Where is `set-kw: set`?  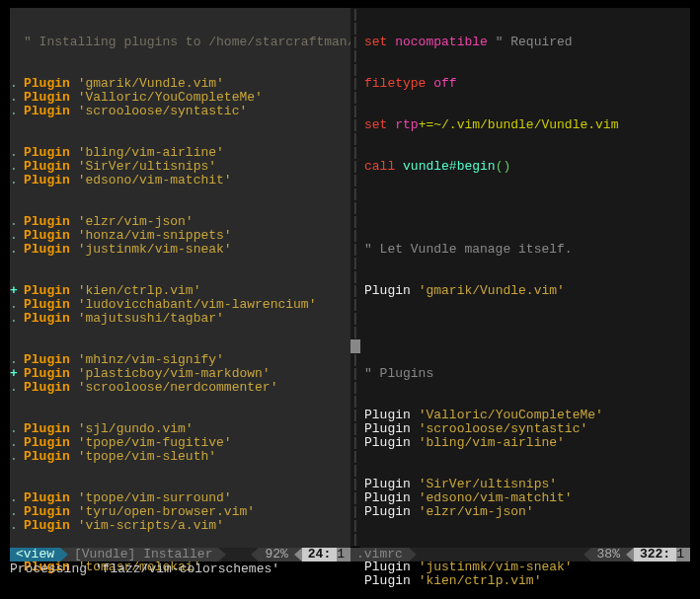 set-kw: set is located at coordinates (375, 41).